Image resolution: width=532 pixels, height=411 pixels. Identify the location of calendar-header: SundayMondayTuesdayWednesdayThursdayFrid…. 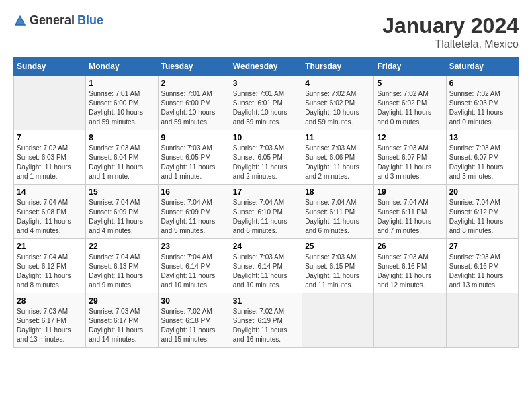
(266, 67).